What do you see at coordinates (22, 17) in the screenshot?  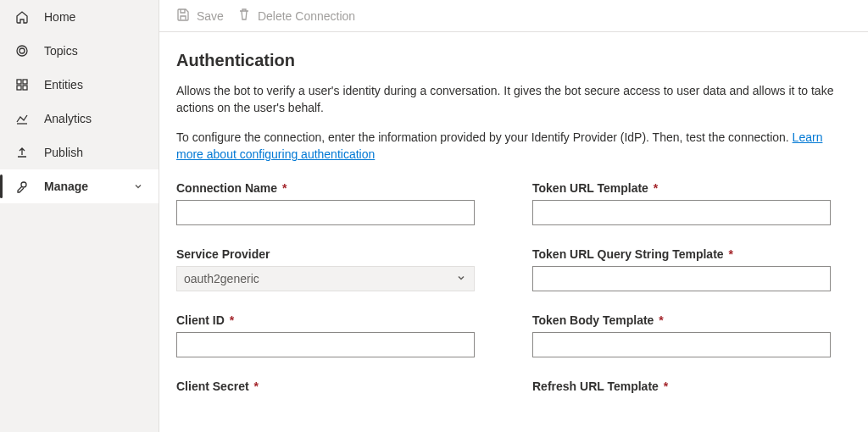 I see `home-icon` at bounding box center [22, 17].